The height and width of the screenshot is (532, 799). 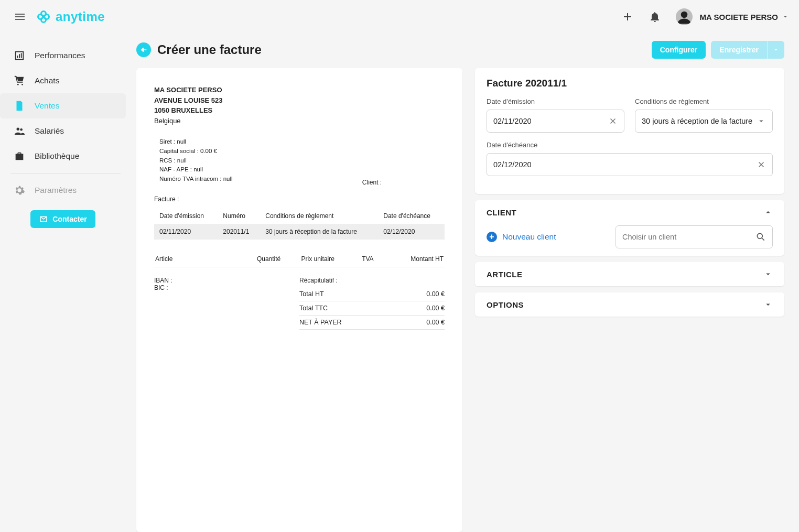 What do you see at coordinates (684, 17) in the screenshot?
I see `avatar` at bounding box center [684, 17].